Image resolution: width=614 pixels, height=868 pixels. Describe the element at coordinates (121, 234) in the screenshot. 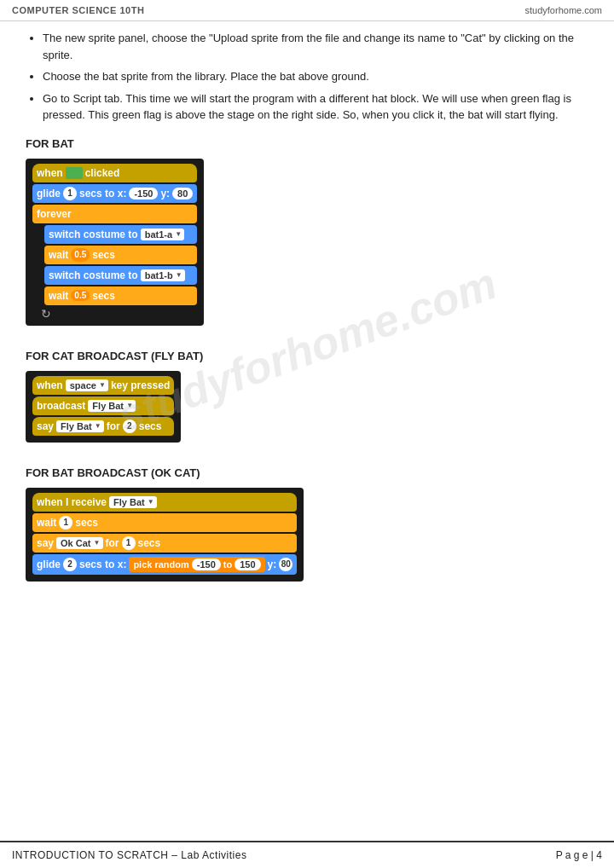

I see `switch-costume-a-block: switch costume to bat1-a` at that location.